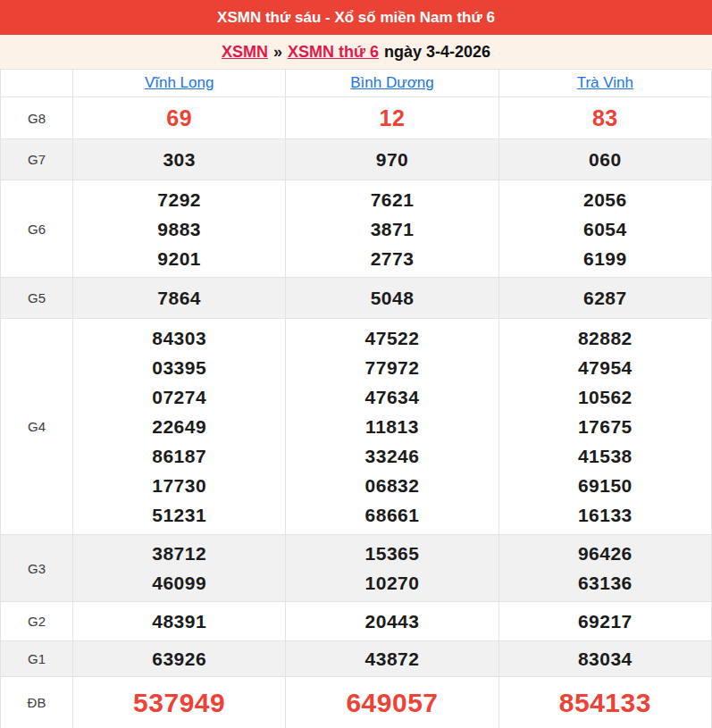 This screenshot has width=712, height=728. Describe the element at coordinates (356, 160) in the screenshot. I see `prize-row-G7: G7303970060` at that location.